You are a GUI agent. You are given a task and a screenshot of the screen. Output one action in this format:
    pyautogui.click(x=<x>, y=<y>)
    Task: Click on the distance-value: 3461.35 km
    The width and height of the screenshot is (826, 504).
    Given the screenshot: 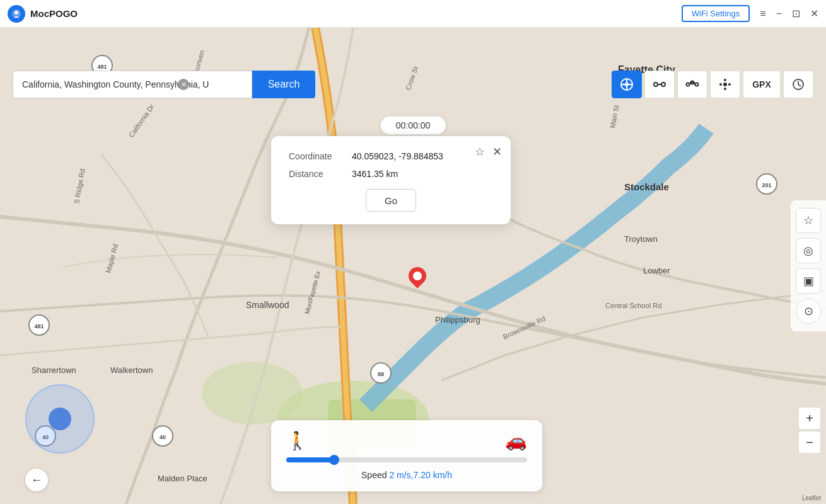 What is the action you would take?
    pyautogui.click(x=375, y=174)
    